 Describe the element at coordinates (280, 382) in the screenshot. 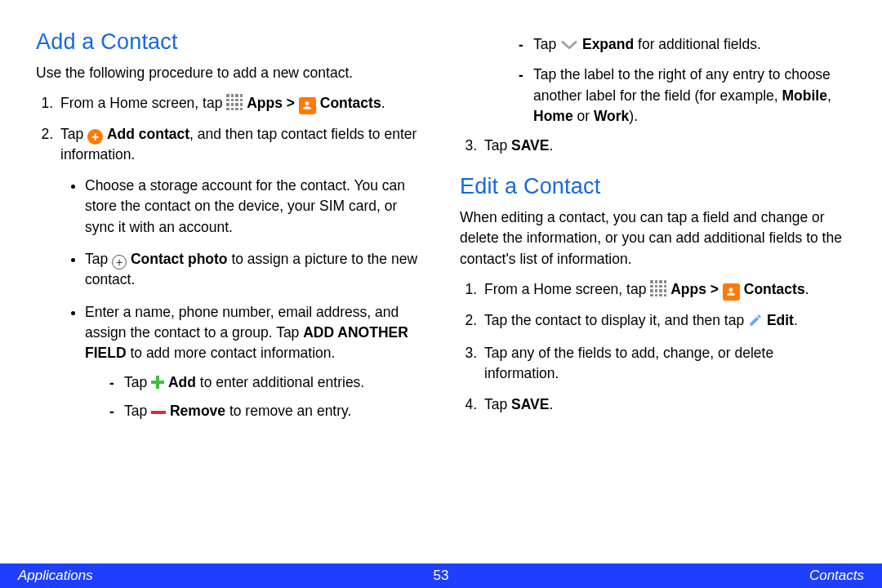

I see `dash-add-suffix: to enter additional entries.` at that location.